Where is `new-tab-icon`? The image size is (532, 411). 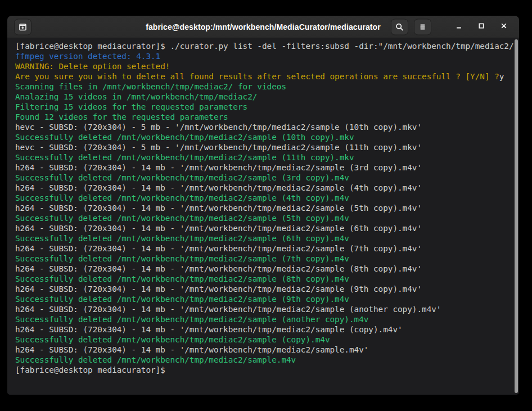
new-tab-icon is located at coordinates (22, 27).